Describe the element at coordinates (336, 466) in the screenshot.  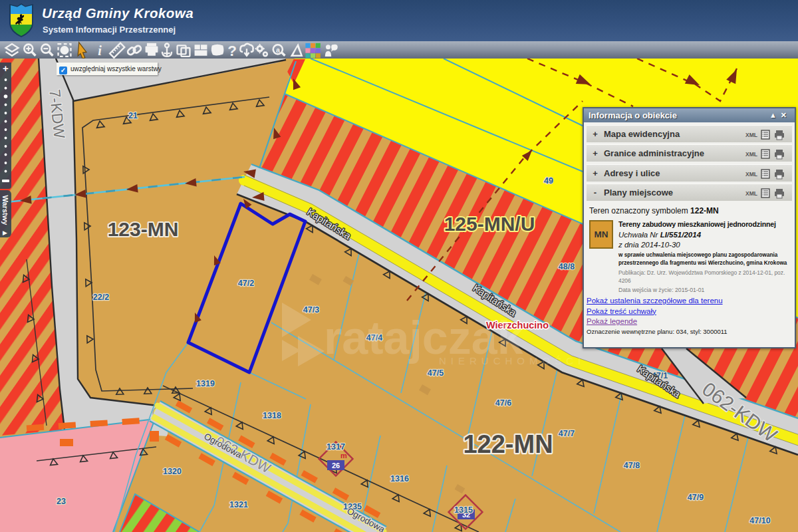
I see `svg-text: 26` at that location.